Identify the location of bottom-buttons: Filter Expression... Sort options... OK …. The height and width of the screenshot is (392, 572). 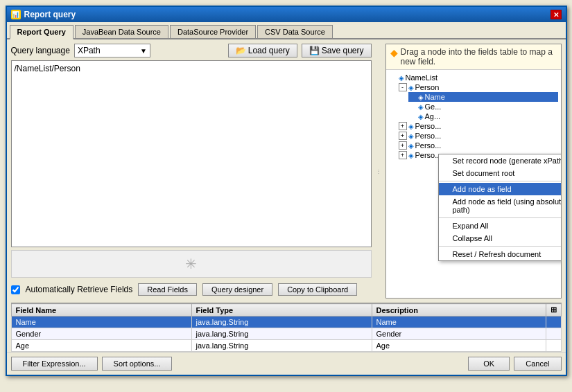
(286, 363).